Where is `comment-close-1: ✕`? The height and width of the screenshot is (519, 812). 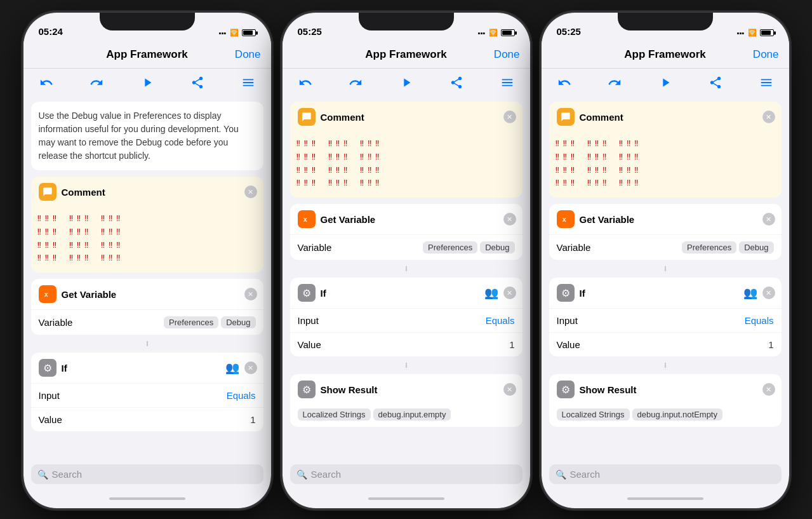
comment-close-1: ✕ is located at coordinates (251, 192).